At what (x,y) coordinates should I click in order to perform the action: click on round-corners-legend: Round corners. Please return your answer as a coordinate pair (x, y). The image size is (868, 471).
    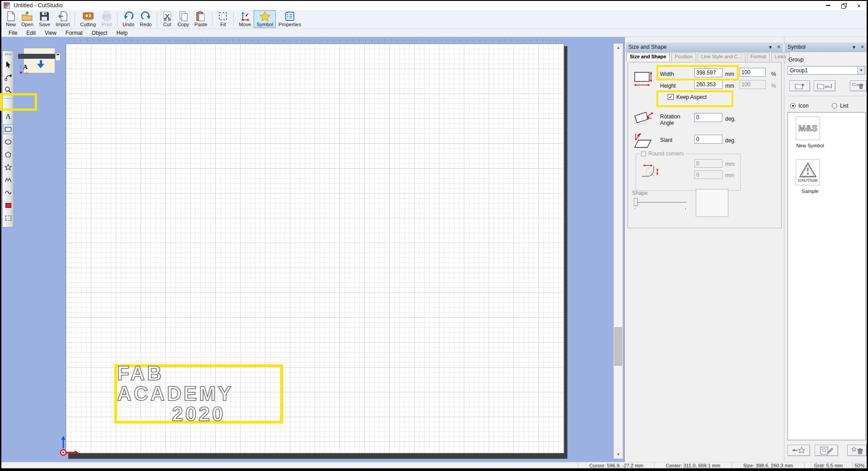
    Looking at the image, I should click on (663, 154).